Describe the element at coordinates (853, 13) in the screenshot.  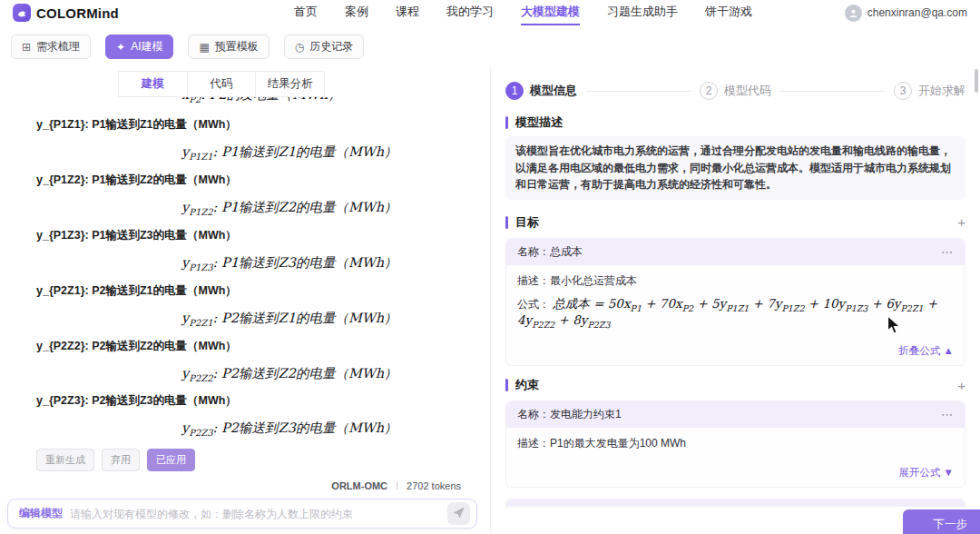
I see `user-avatar` at that location.